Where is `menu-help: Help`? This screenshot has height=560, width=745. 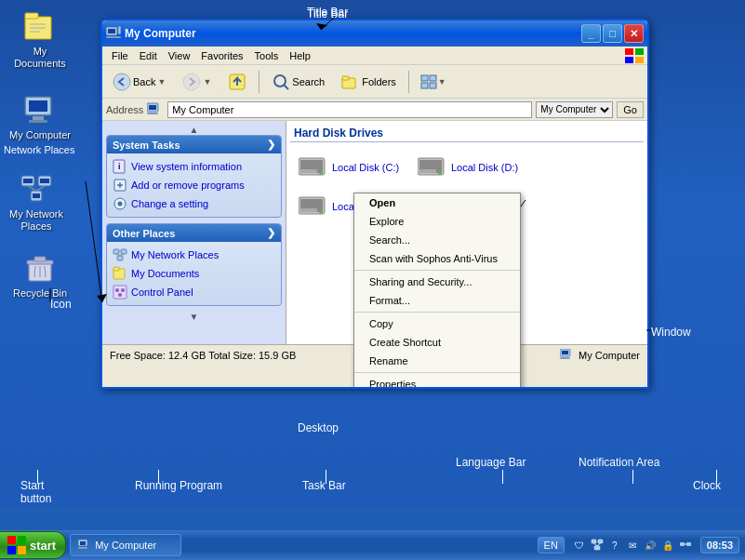 menu-help: Help is located at coordinates (299, 56).